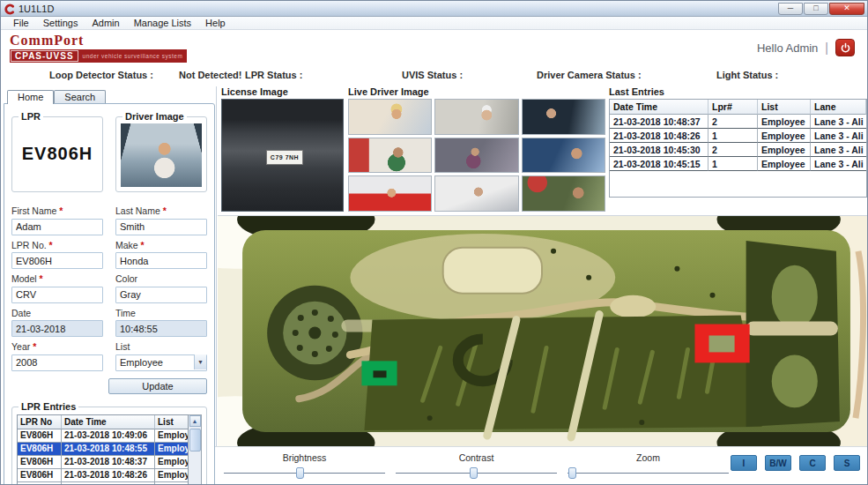 This screenshot has width=868, height=485. Describe the element at coordinates (31, 116) in the screenshot. I see `lpr-group-title: LPR` at that location.